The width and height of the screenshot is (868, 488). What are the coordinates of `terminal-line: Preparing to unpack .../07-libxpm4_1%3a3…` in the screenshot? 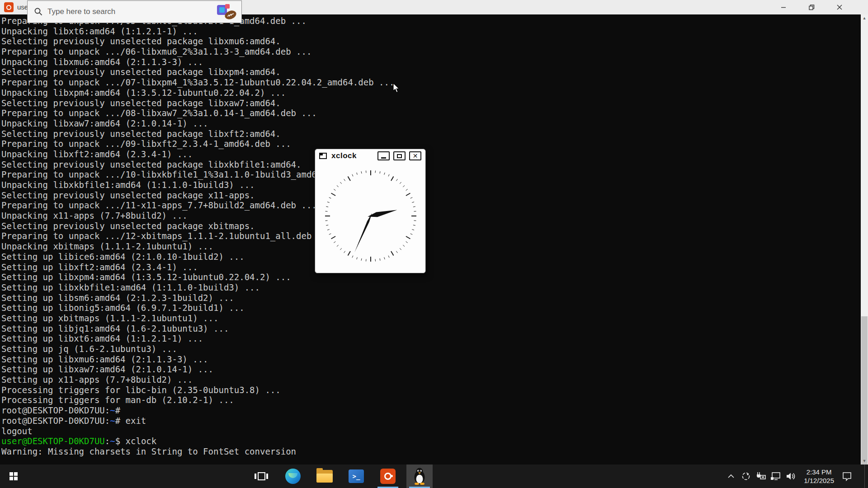 It's located at (431, 82).